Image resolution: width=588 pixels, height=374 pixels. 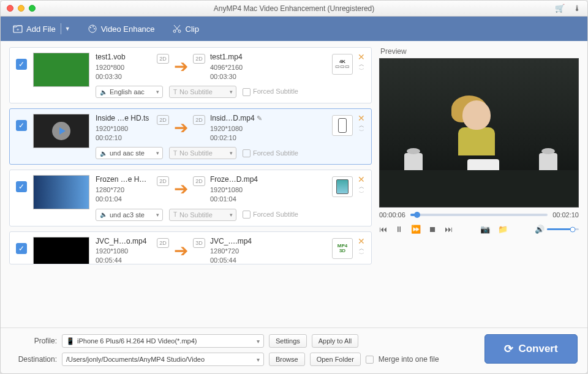 I want to click on convert-button: ⟳ Convert, so click(x=531, y=349).